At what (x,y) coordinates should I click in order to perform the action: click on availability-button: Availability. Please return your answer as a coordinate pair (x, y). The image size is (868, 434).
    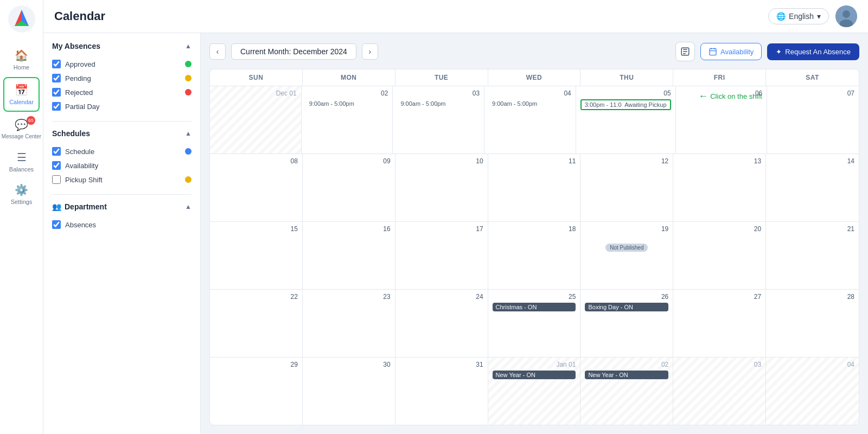
    Looking at the image, I should click on (731, 52).